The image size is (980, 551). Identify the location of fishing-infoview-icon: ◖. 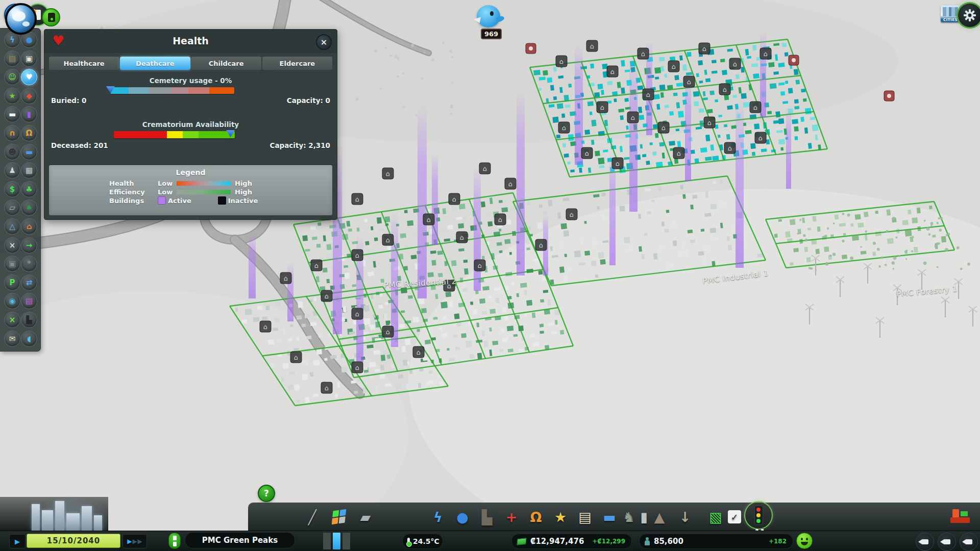
(29, 339).